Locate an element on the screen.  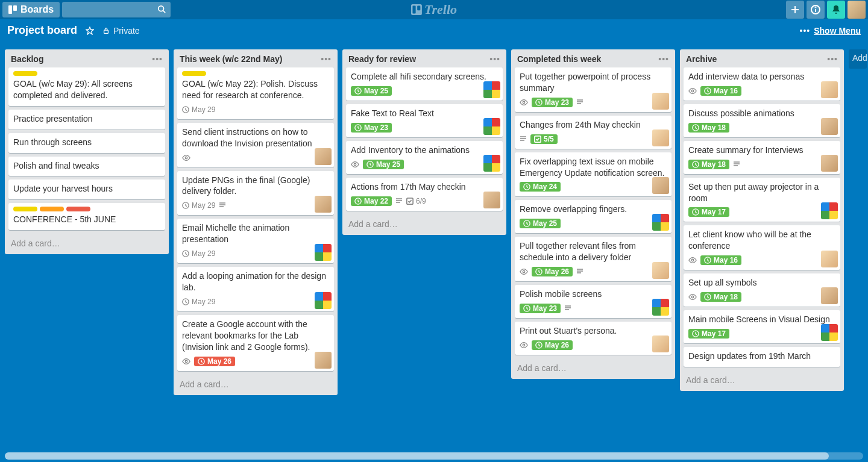
cards-container: Add interview data to personasMay 16Disc… is located at coordinates (762, 219).